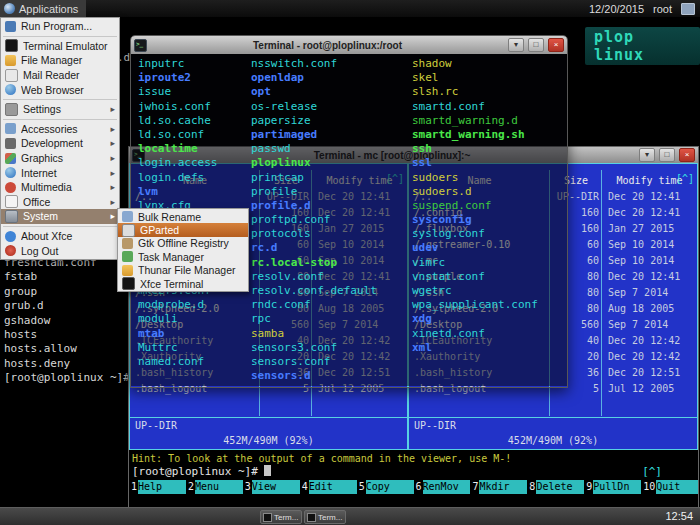 This screenshot has width=700, height=525. What do you see at coordinates (650, 309) in the screenshot?
I see `file-mtime: Aug 18 2005` at bounding box center [650, 309].